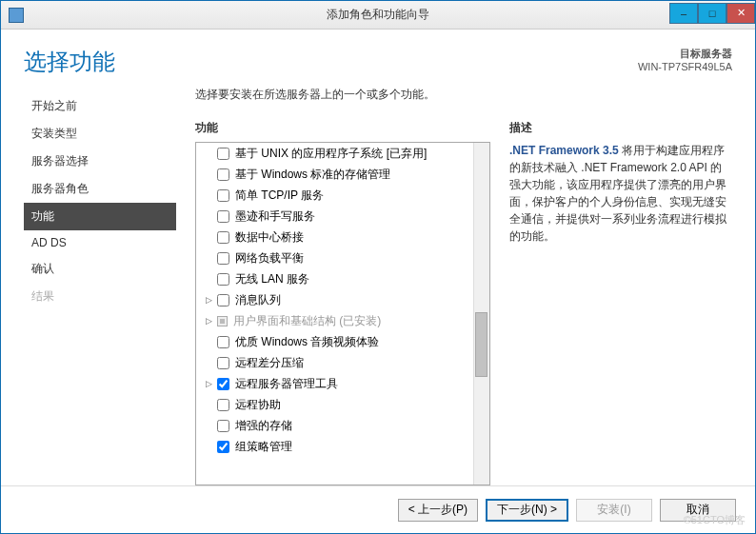 This screenshot has height=534, width=756. What do you see at coordinates (264, 447) in the screenshot?
I see `feature-label: 组策略管理` at bounding box center [264, 447].